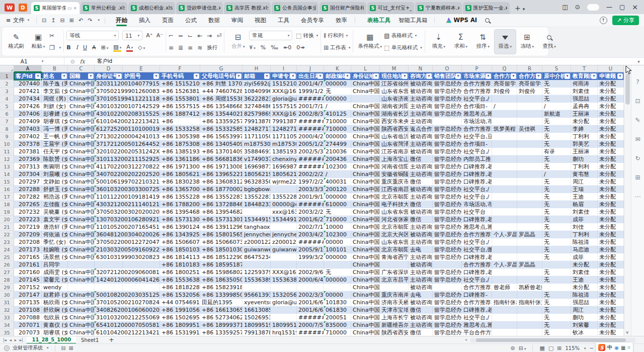 Image resolution: width=644 pixels, height=352 pixels. Describe the element at coordinates (93, 35) in the screenshot. I see `font-name-select: 等线▾` at that location.